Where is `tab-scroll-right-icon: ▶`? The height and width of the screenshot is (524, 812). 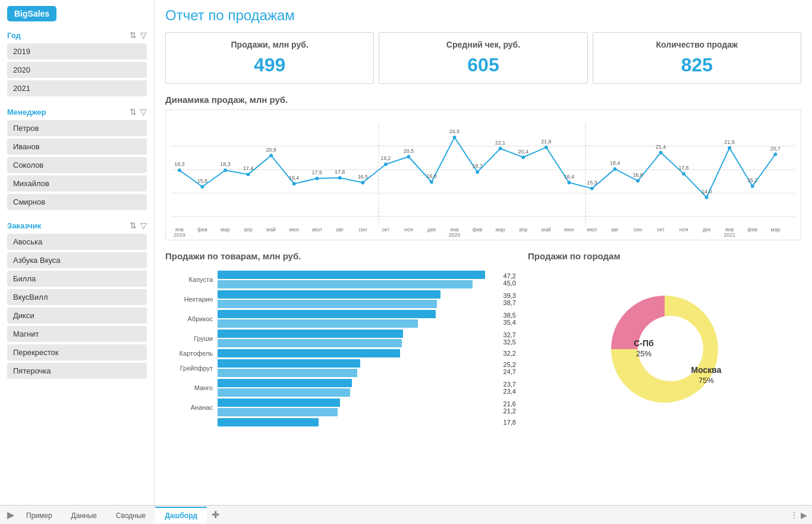
tab-scroll-right-icon: ▶ is located at coordinates (804, 515).